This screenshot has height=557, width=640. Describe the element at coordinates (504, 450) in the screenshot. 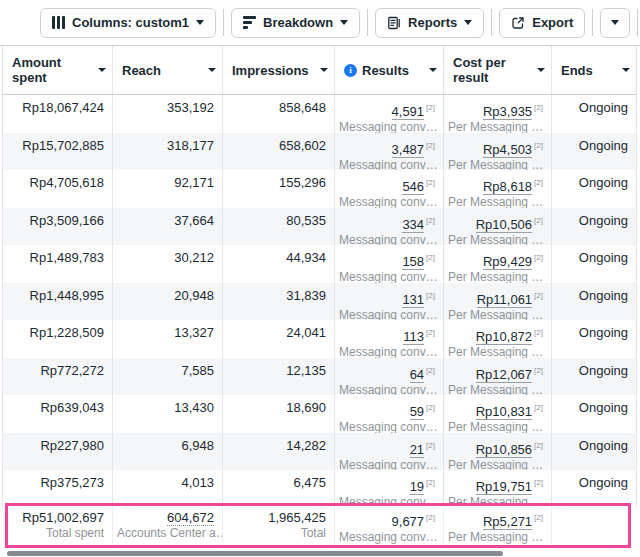

I see `cost-per-result-link: Rp10,856` at that location.